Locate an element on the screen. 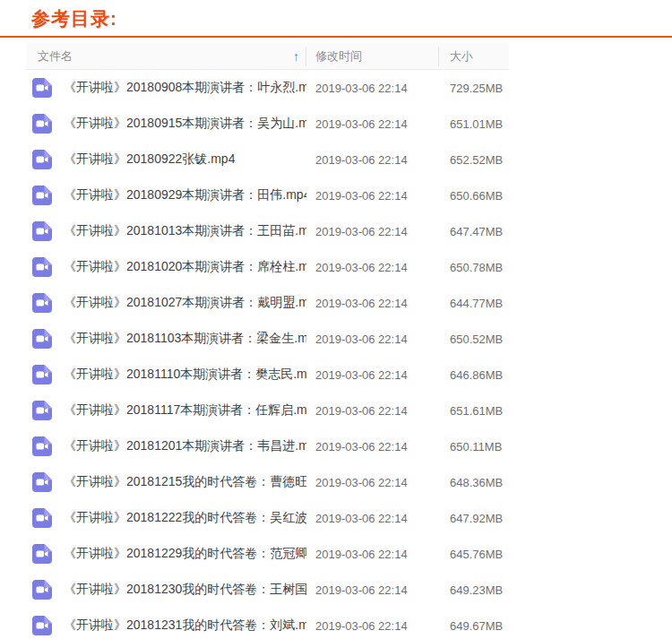  file-size-cell: 647.47MB is located at coordinates (474, 231).